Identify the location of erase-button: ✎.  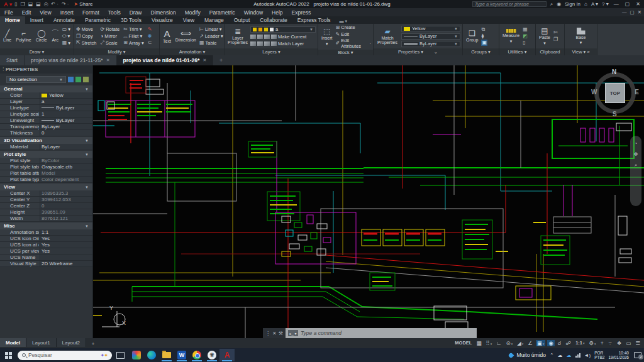
(150, 30).